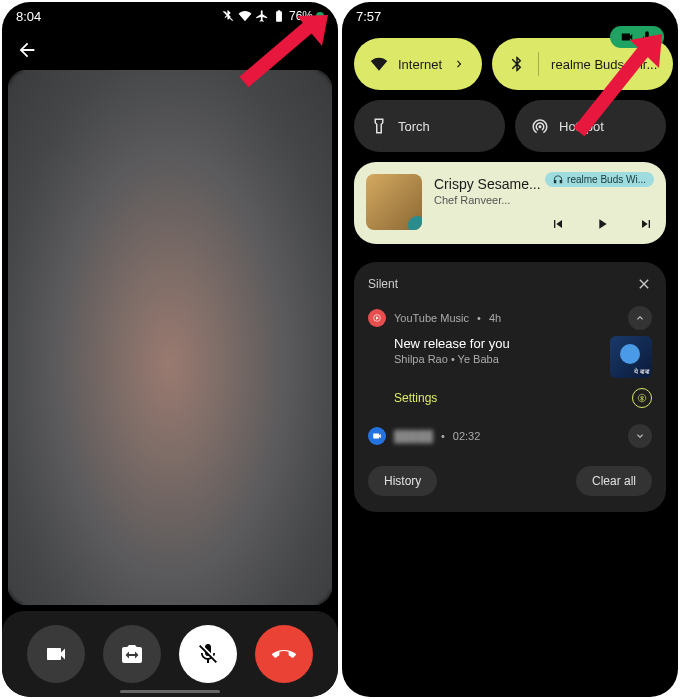 The image size is (680, 699). Describe the element at coordinates (282, 52) in the screenshot. I see `annotation-arrow-left` at that location.